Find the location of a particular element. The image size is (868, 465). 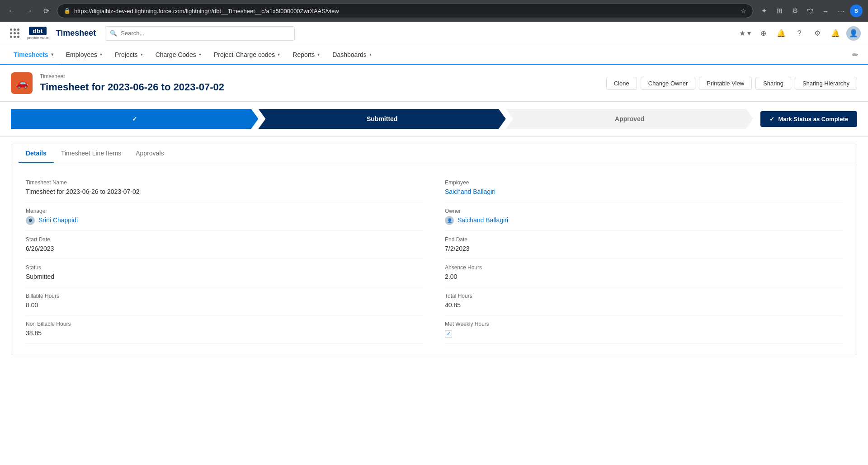

total-hours-label: Total Hours is located at coordinates (644, 296).